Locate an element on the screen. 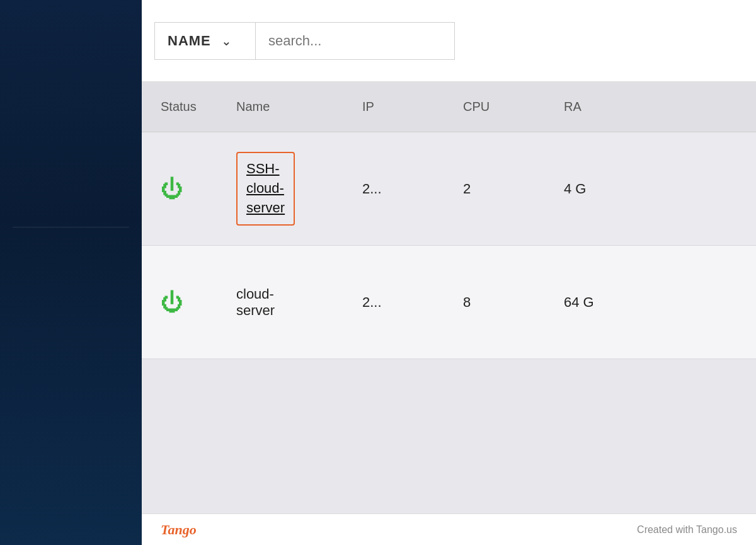 This screenshot has height=545, width=756. row-2-ram: 64 G is located at coordinates (650, 302).